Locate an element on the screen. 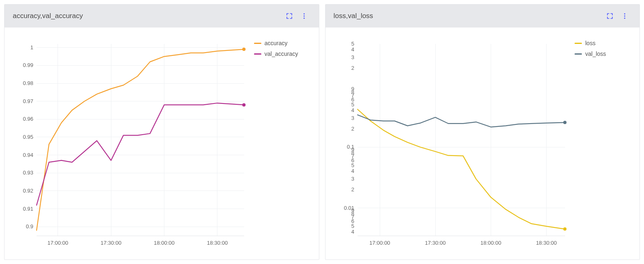 Image resolution: width=644 pixels, height=264 pixels. svg-text: 0.96 is located at coordinates (28, 119).